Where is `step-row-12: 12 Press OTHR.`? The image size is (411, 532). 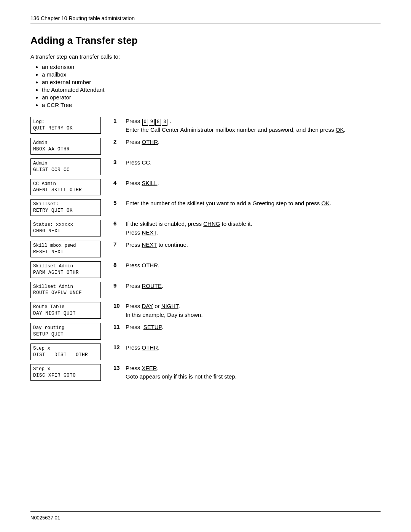 step-row-12: 12 Press OTHR. is located at coordinates (244, 352).